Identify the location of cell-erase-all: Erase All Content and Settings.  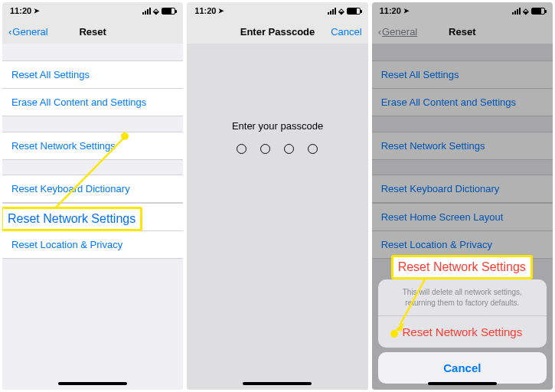
(93, 103).